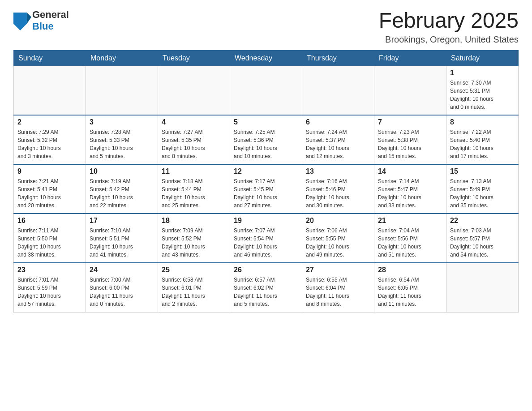  What do you see at coordinates (50, 243) in the screenshot?
I see `day-info: Sunrise: 7:11 AMSunset: 5:50 PMDaylight:…` at bounding box center [50, 243].